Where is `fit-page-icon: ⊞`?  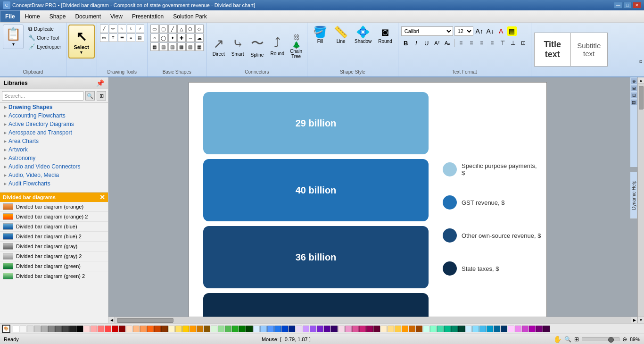
fit-page-icon: ⊞ is located at coordinates (577, 339).